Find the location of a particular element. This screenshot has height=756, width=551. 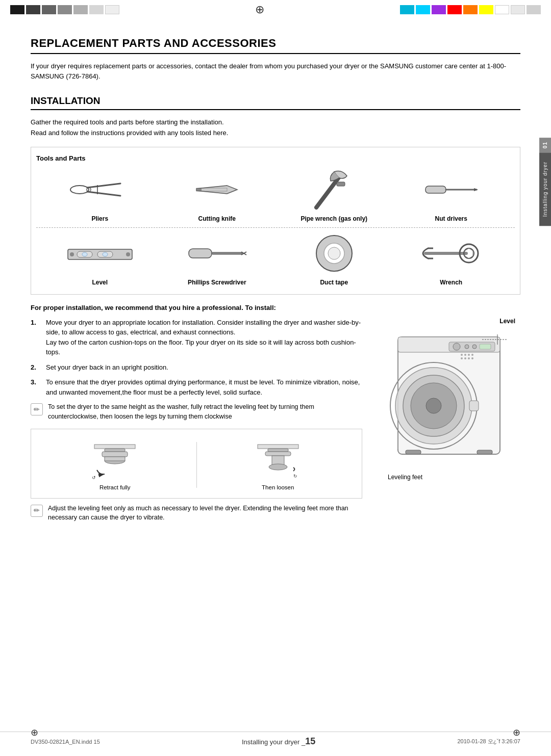

swatch-white2 is located at coordinates (502, 10).